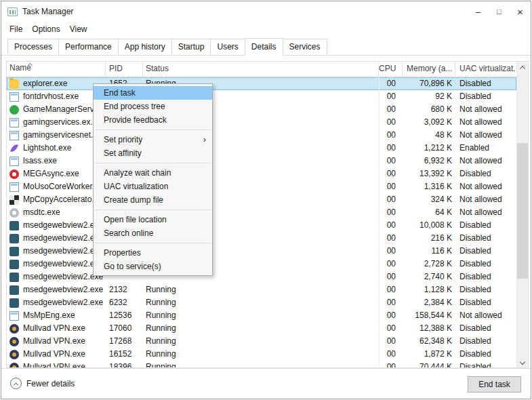 Image resolution: width=532 pixels, height=400 pixels. What do you see at coordinates (429, 69) in the screenshot?
I see `column-header-memory: Memory (a...` at bounding box center [429, 69].